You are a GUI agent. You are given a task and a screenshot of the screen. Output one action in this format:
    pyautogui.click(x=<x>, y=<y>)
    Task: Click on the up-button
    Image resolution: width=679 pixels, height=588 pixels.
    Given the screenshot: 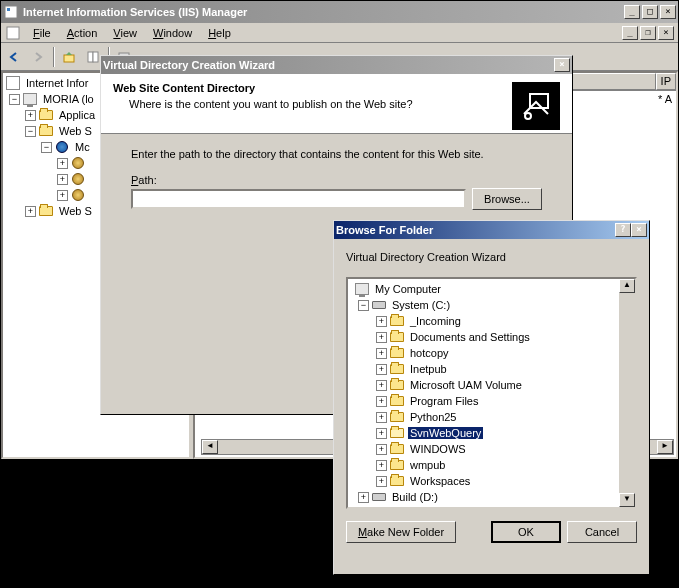 What is the action you would take?
    pyautogui.click(x=69, y=57)
    